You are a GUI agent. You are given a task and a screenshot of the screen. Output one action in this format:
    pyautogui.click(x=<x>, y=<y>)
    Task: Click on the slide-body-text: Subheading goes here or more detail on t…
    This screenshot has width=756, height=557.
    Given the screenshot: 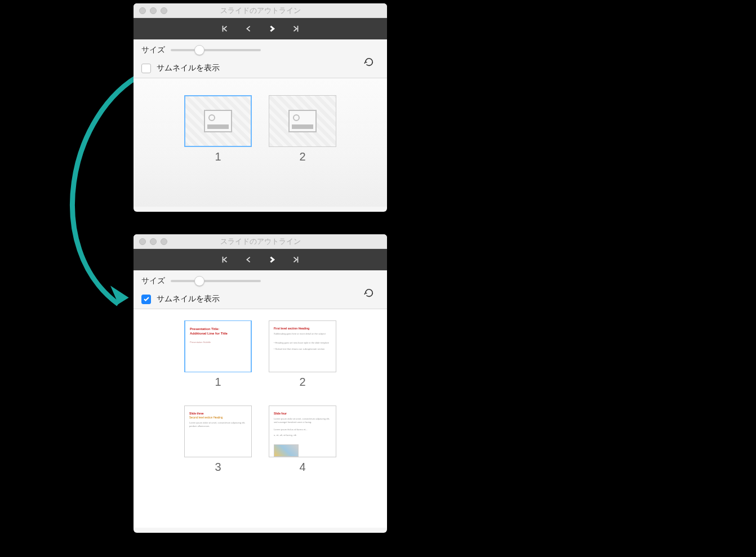 What is the action you would take?
    pyautogui.click(x=303, y=334)
    